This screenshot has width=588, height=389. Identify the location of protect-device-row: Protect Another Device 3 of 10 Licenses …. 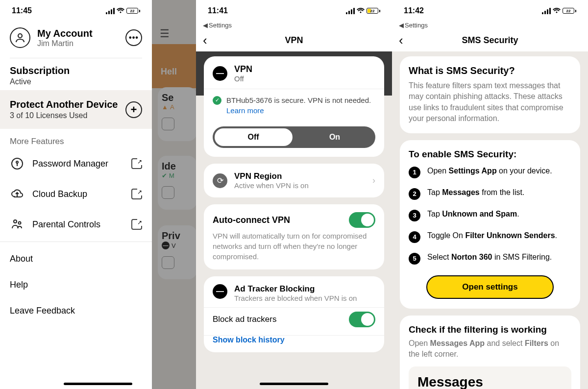
(76, 110).